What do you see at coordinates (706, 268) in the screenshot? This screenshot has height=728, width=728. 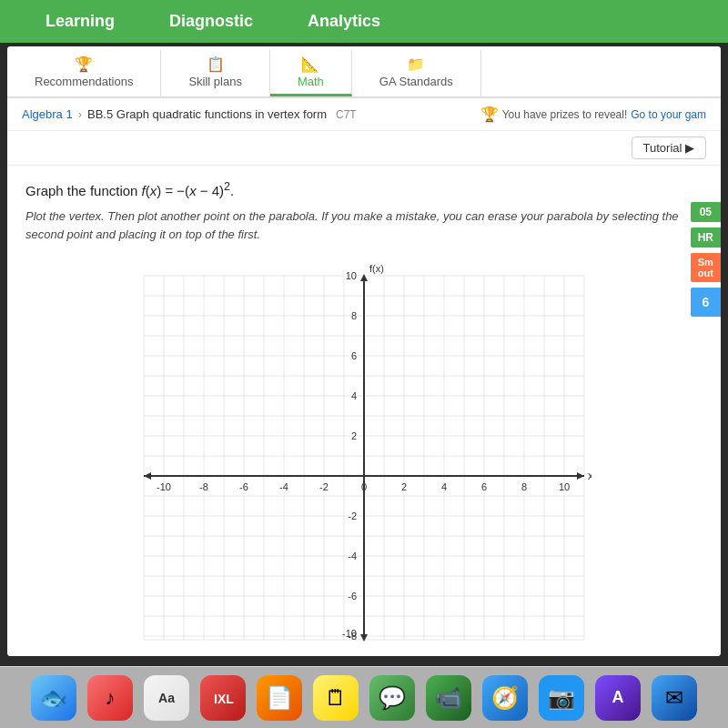 I see `badge-sm-out: Smout` at bounding box center [706, 268].